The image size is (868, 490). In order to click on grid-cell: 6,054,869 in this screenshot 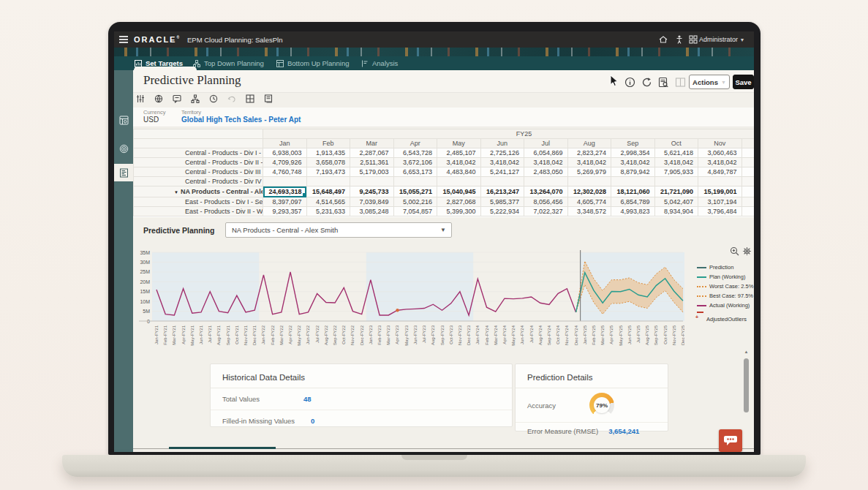, I will do `click(546, 154)`.